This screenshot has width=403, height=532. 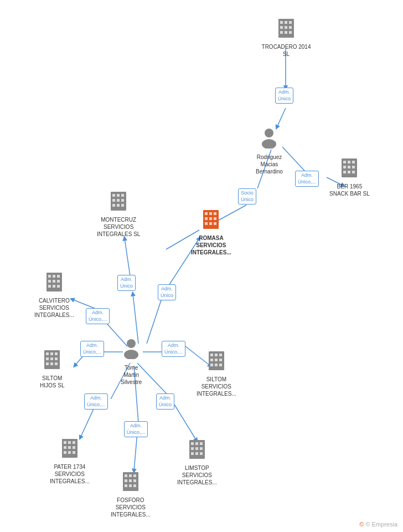 What do you see at coordinates (285, 95) in the screenshot?
I see `badge-adm-trocadero: Adm.Único` at bounding box center [285, 95].